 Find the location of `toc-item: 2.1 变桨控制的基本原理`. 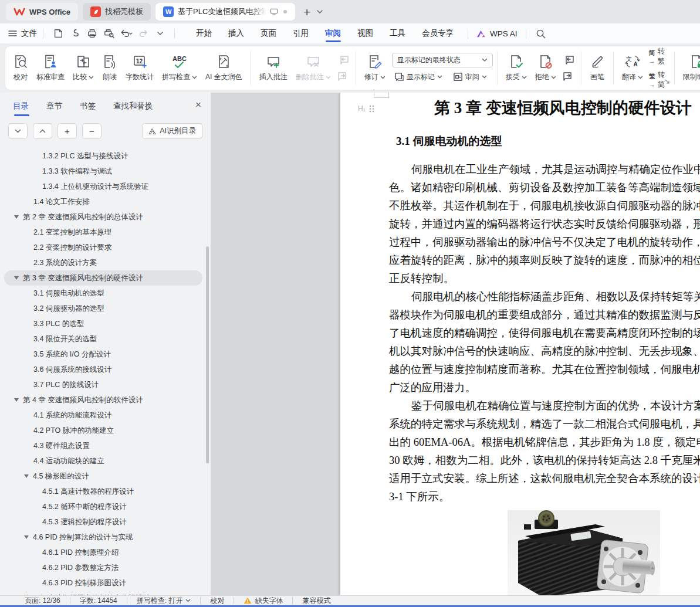

toc-item: 2.1 变桨控制的基本原理 is located at coordinates (106, 232).